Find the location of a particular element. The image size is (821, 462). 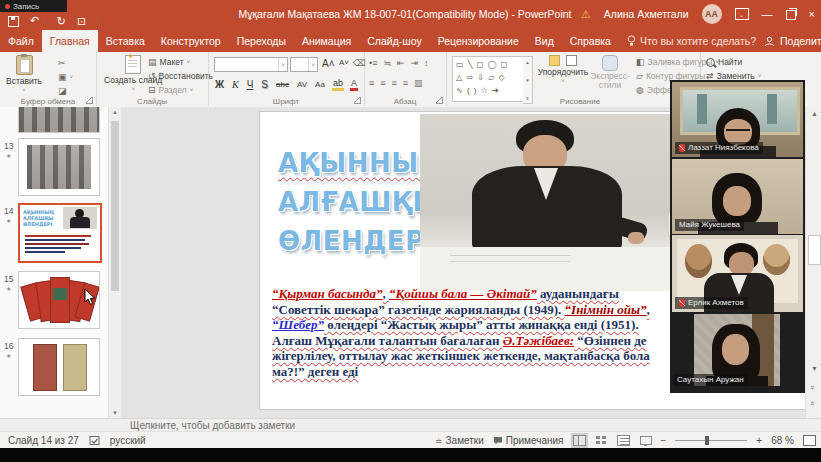

layout-button: ▤Макет˅ is located at coordinates (169, 62).